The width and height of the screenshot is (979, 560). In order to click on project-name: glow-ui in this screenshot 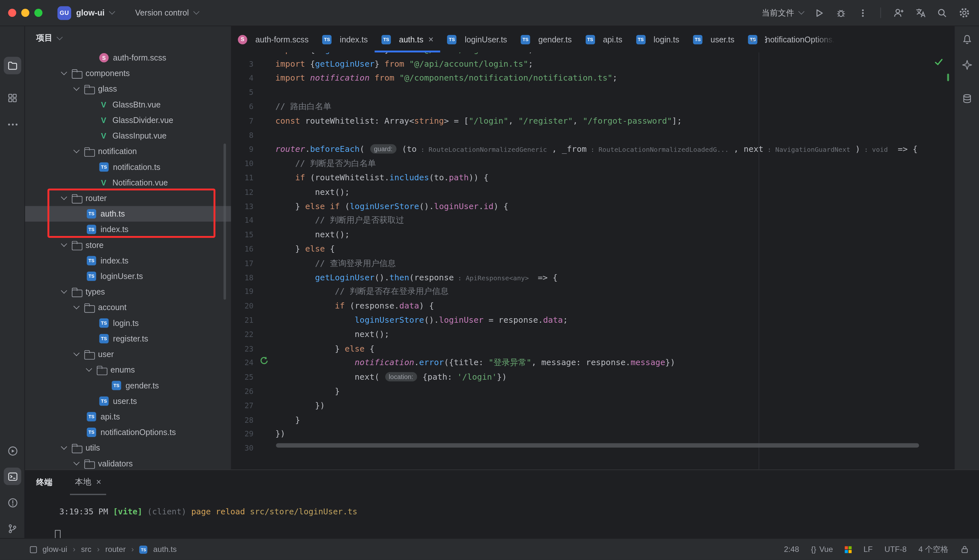, I will do `click(90, 13)`.